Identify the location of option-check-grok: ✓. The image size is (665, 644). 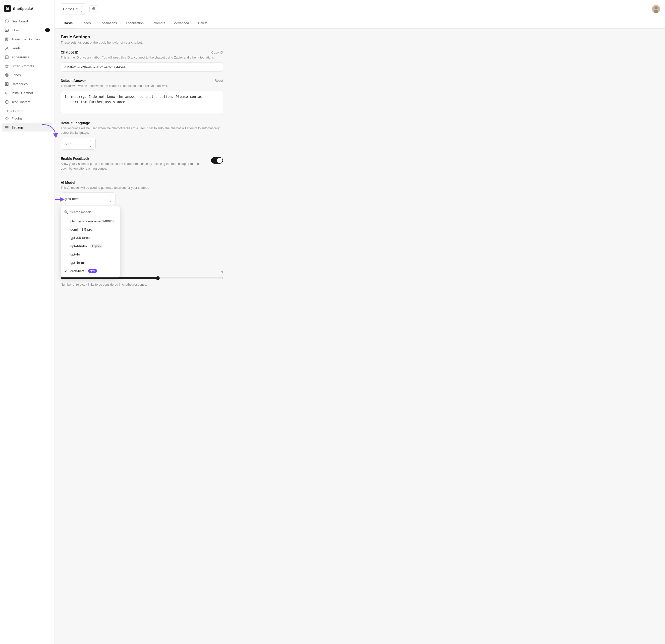
(66, 271).